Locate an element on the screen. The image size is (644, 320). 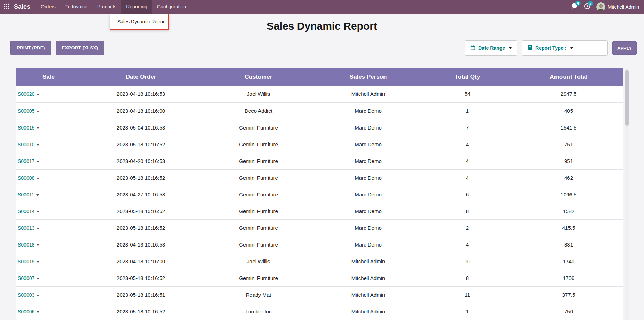
menu-item-sales-dynamic-report: Sales Dynamic Report is located at coordinates (139, 22).